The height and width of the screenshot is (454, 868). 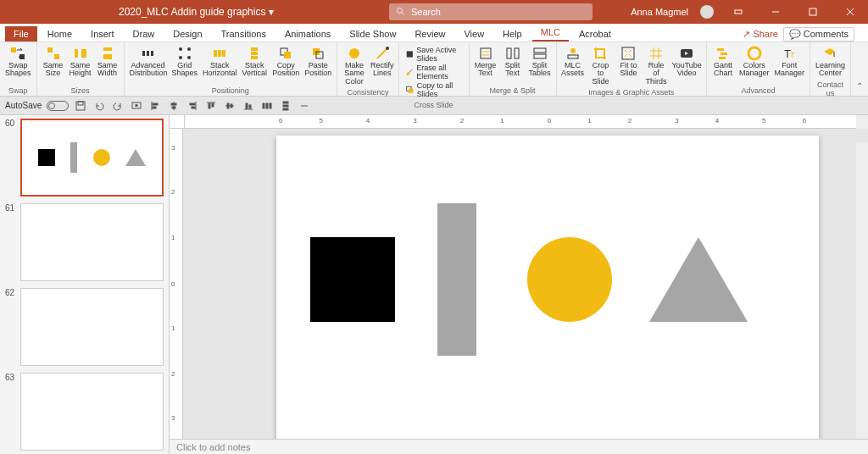 What do you see at coordinates (187, 34) in the screenshot?
I see `tab-design: Design` at bounding box center [187, 34].